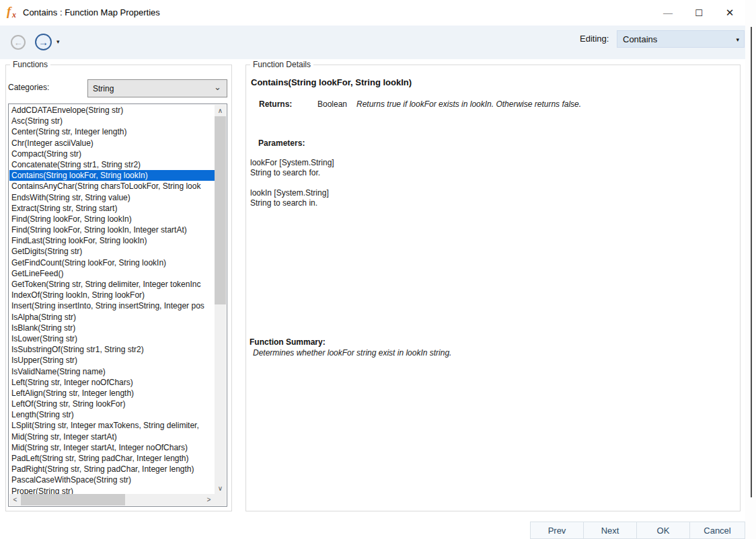  I want to click on function-list-item: PadLeft(String str, String padChar, Inte…, so click(112, 458).